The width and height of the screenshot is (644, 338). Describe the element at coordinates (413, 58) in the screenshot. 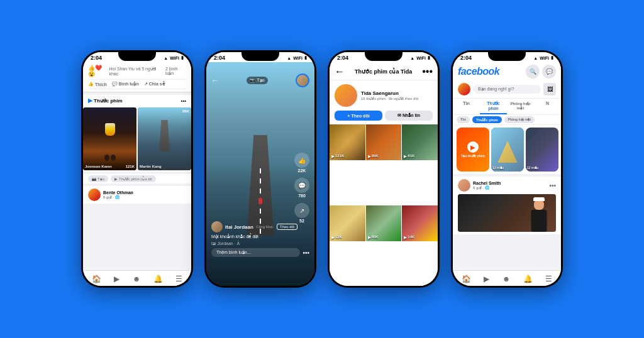

I see `signal-icon-3: ▲` at that location.